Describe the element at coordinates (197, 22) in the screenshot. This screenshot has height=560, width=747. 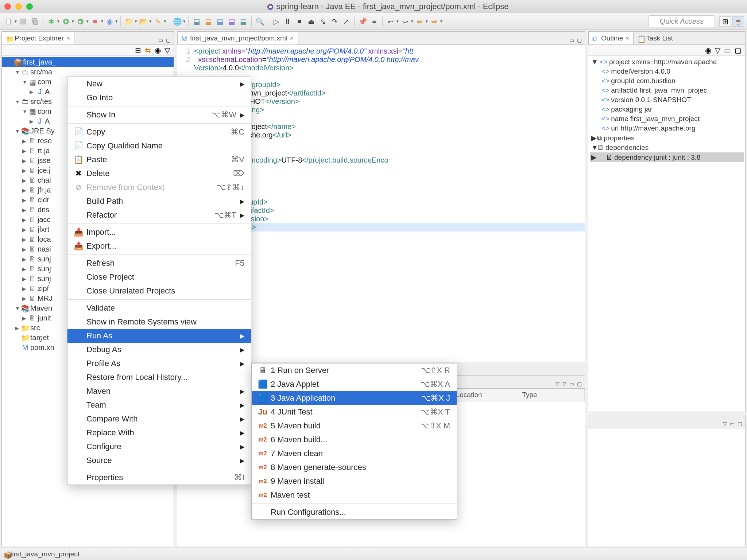
I see `jpa-icon: ⬓` at that location.